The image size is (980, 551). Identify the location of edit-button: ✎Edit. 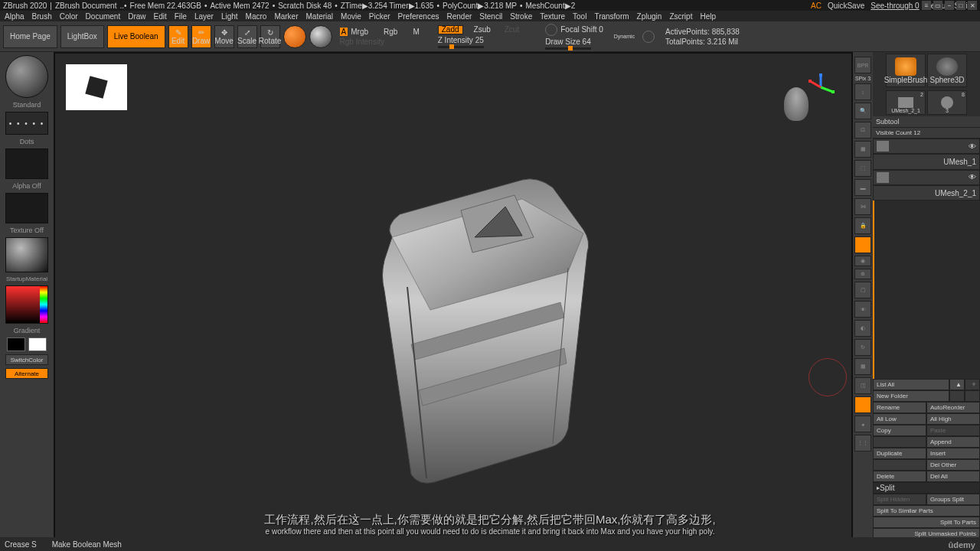
(178, 37).